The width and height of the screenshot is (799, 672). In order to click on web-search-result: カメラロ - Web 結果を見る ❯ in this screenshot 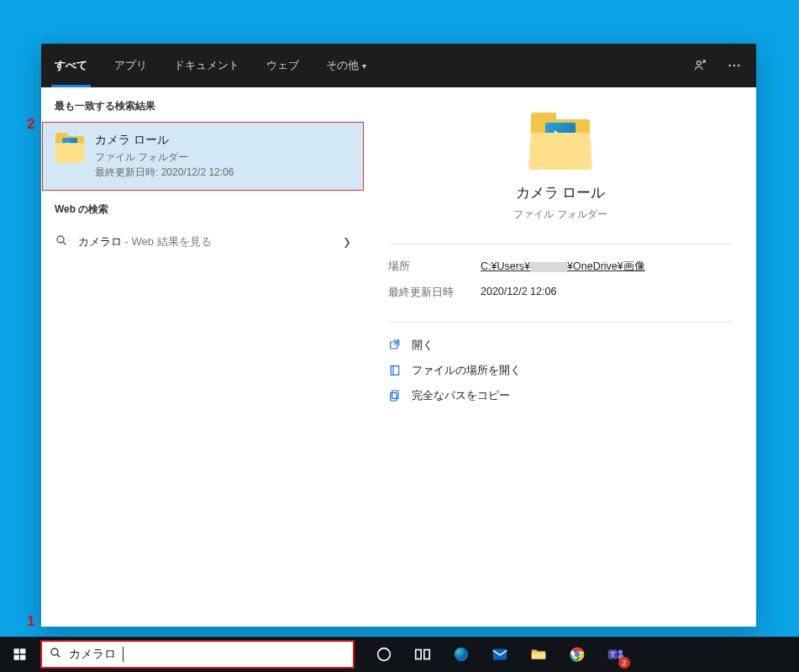, I will do `click(203, 242)`.